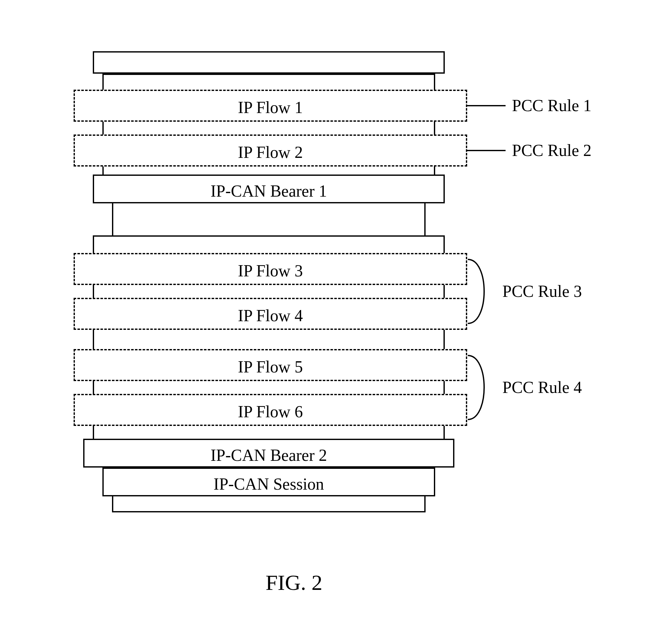 This screenshot has width=671, height=644. Describe the element at coordinates (270, 316) in the screenshot. I see `ip-flow-4-label: IP Flow 4` at that location.